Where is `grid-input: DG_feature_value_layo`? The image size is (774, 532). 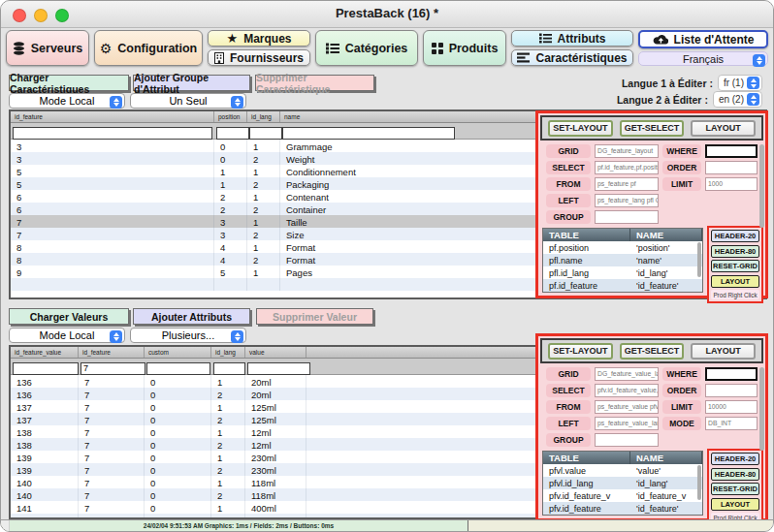
grid-input: DG_feature_value_layo is located at coordinates (627, 374).